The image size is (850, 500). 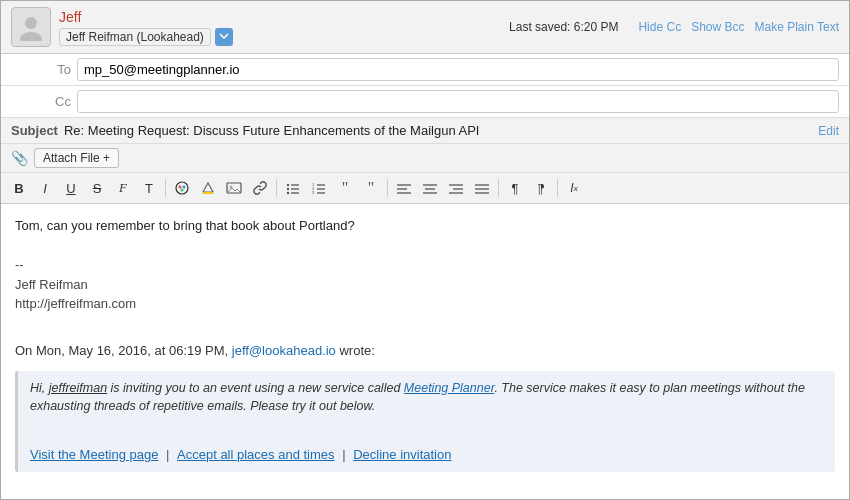 I want to click on quote-header: On Mon, May 16, 2016, at 06:19 PM, jeff@…, so click(x=425, y=351).